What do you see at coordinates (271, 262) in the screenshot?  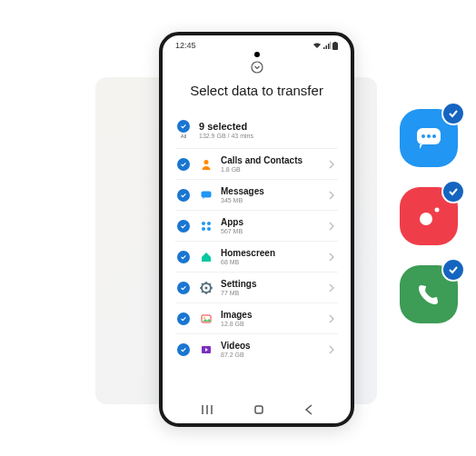 I see `row-sub: 68 MB` at bounding box center [271, 262].